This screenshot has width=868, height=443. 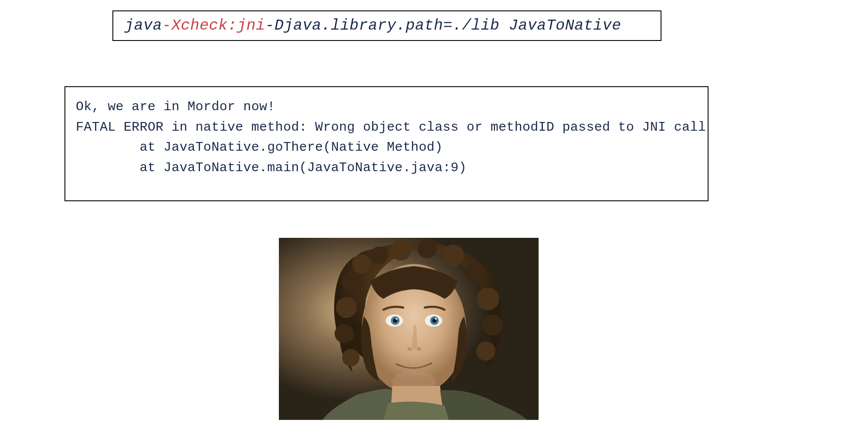 What do you see at coordinates (387, 26) in the screenshot?
I see `command-box: java -Xcheck:jni -Djava.library.path=./l…` at bounding box center [387, 26].